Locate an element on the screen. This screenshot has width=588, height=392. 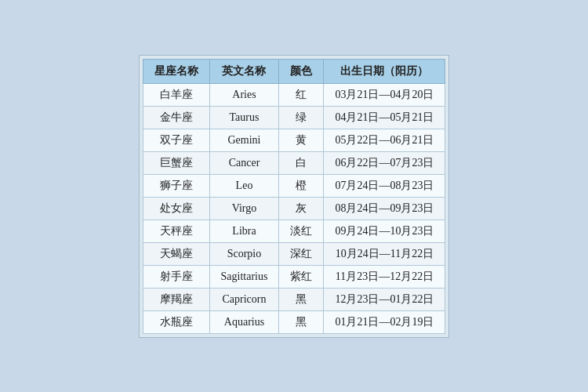
cell-r3-c1: Cancer is located at coordinates (245, 163).